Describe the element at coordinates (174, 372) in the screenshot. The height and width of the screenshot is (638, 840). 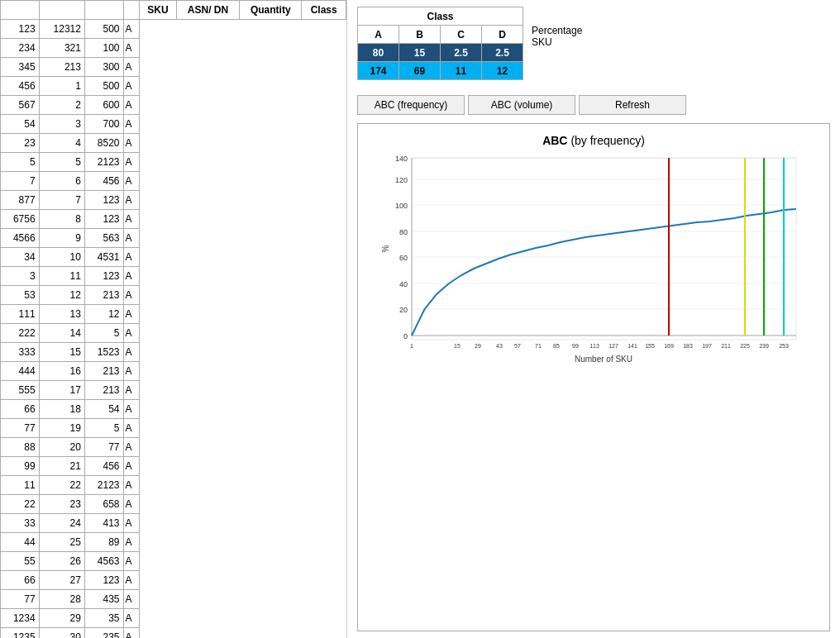
I see `table-row: 44416213A` at that location.